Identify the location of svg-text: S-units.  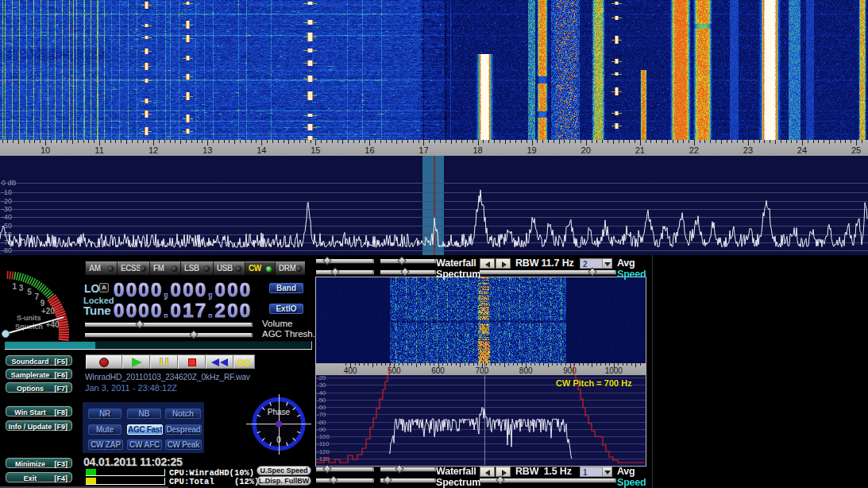
(29, 318).